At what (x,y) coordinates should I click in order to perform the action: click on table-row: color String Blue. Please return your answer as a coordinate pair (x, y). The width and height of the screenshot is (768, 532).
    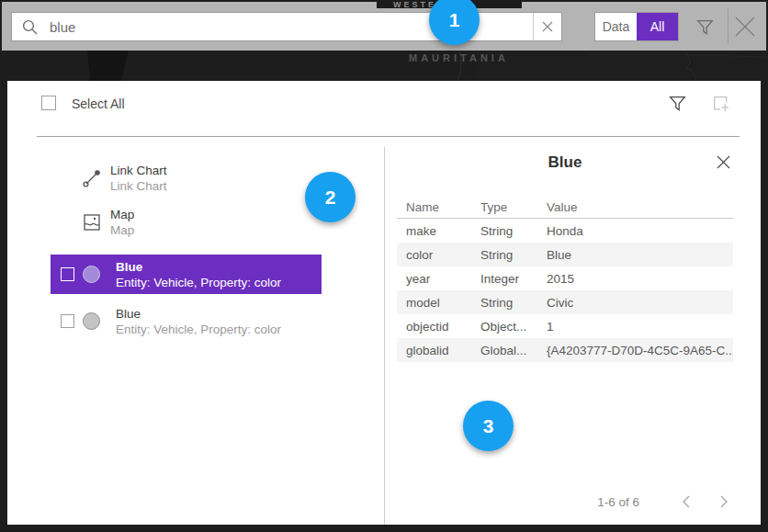
    Looking at the image, I should click on (565, 255).